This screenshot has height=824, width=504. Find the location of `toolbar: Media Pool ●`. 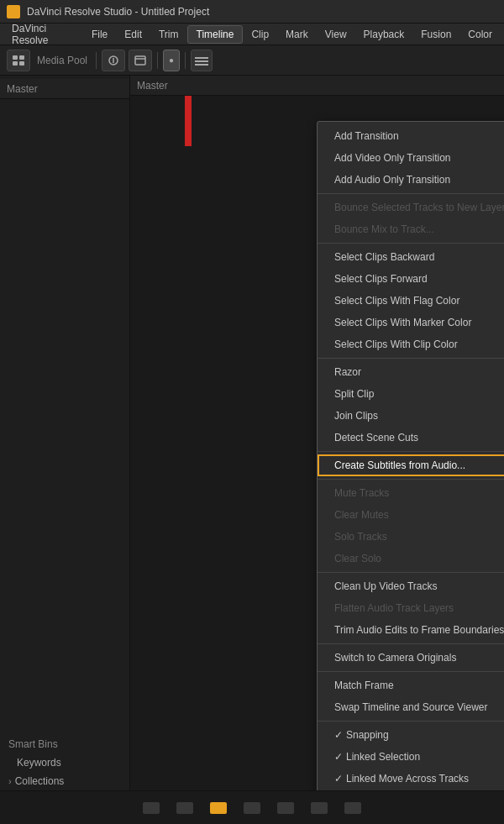

toolbar: Media Pool ● is located at coordinates (252, 60).